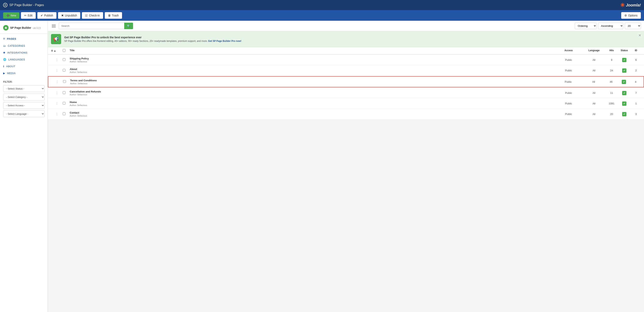 The image size is (644, 312). Describe the element at coordinates (312, 104) in the screenshot. I see `row-title-cell: Home Author: Sellacious` at that location.